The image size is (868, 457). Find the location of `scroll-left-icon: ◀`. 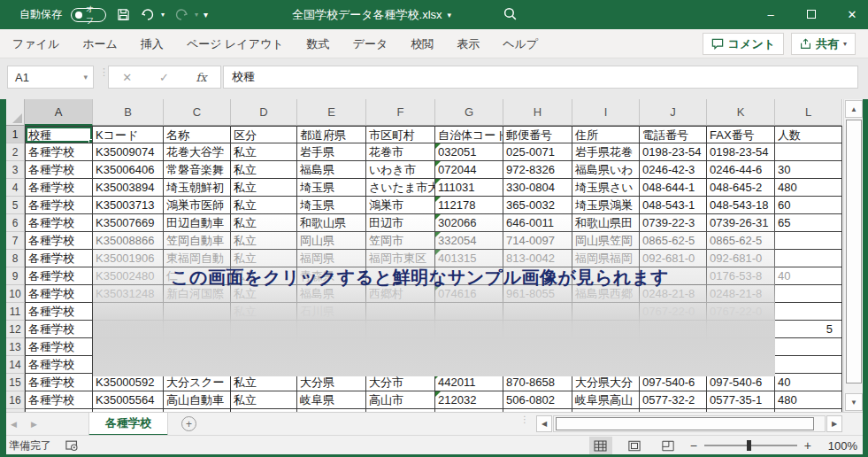

scroll-left-icon: ◀ is located at coordinates (544, 423).